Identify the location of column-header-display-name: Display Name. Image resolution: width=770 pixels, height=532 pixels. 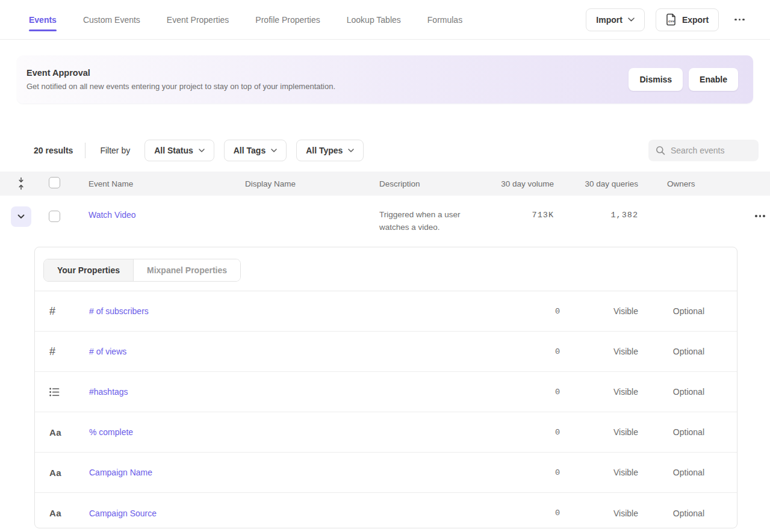
(302, 184).